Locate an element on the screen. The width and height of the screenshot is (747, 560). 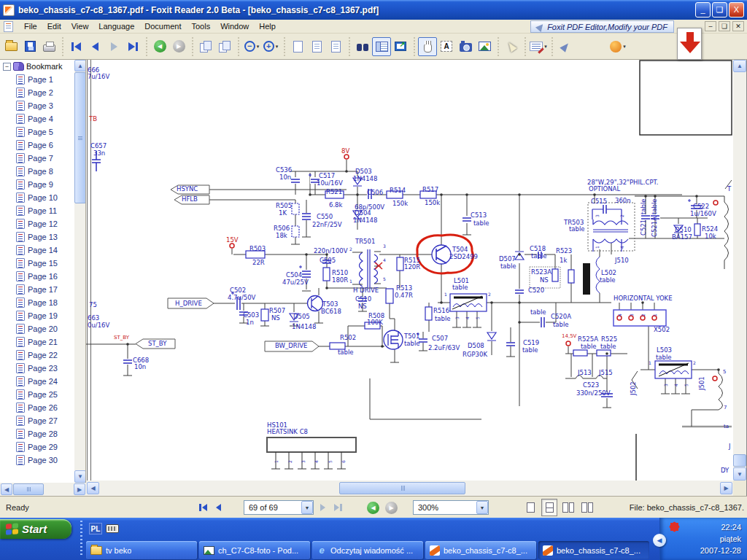
select-text-button: A is located at coordinates (446, 47).